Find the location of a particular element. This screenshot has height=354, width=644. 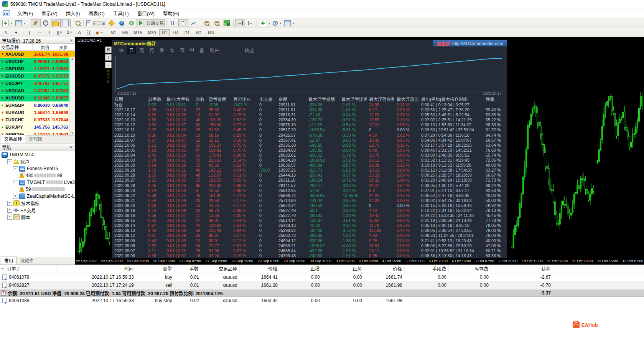

nav-item-9: +脚本 is located at coordinates (38, 217).